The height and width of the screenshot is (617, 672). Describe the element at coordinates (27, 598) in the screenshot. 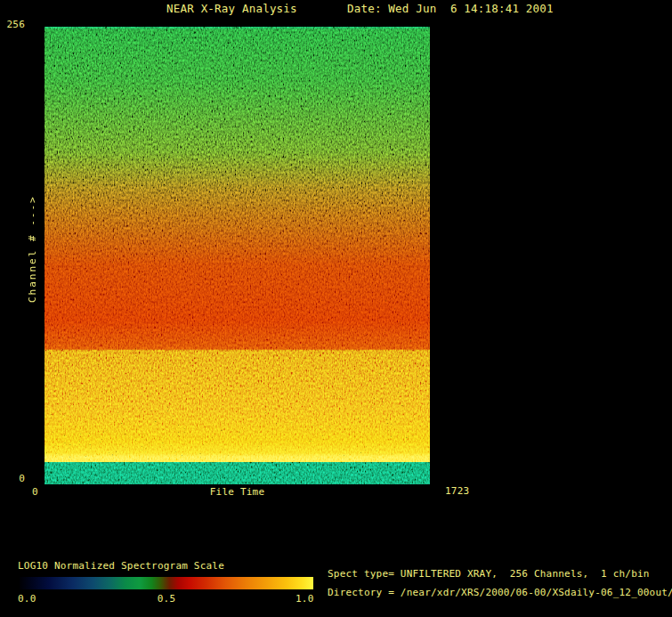

I see `colorbar-tick-left: 0.0` at that location.